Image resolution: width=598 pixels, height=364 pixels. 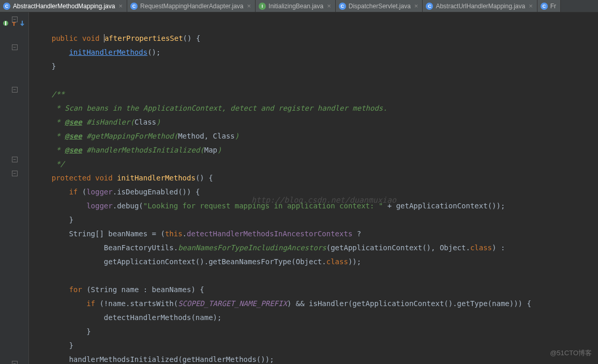 I want to click on code-line: logger.debug("Looking for request mappin…, so click(x=270, y=206).